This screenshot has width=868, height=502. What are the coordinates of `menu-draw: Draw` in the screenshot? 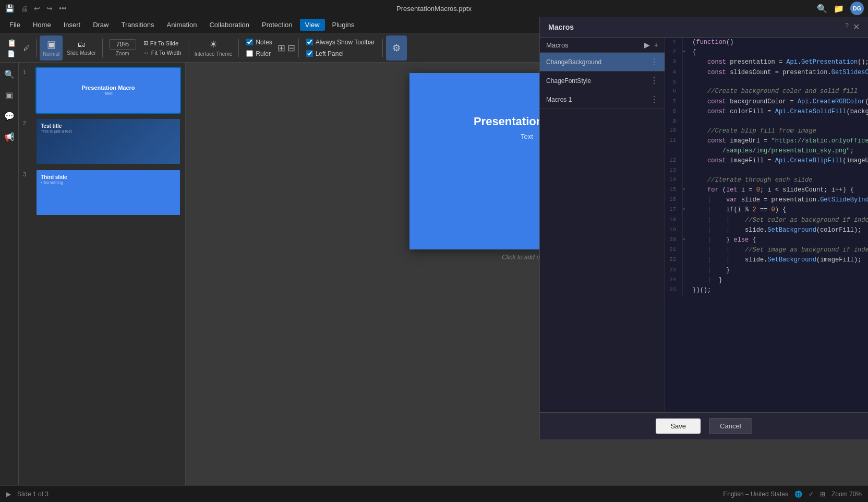 It's located at (101, 25).